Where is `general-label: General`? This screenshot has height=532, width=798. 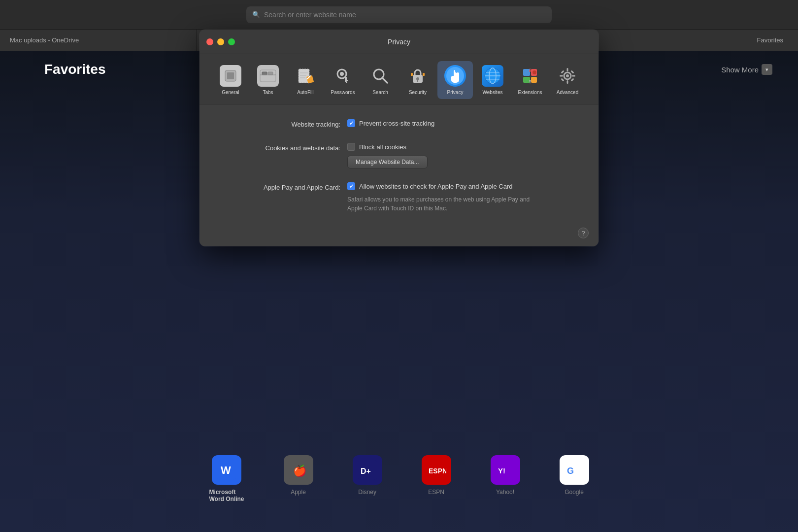
general-label: General is located at coordinates (231, 93).